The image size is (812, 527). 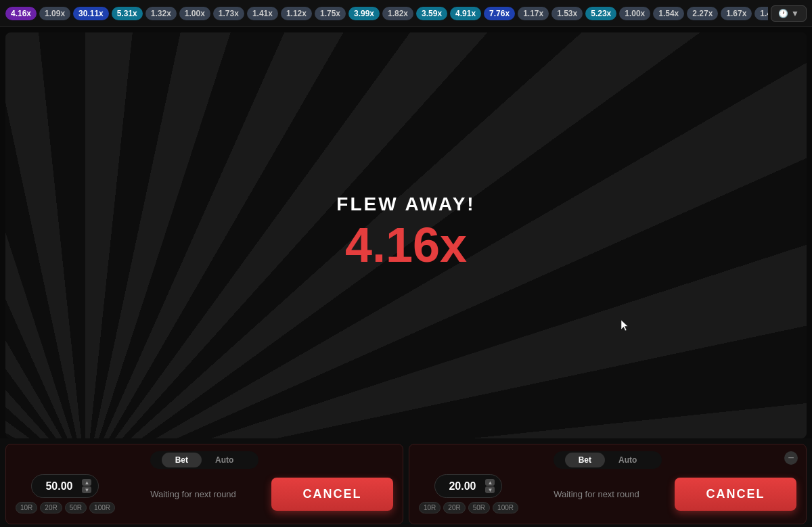 I want to click on right-panel-body: ▲ ▼ 10R 20R 50R 100R Waiting for next ro…, so click(x=608, y=494).